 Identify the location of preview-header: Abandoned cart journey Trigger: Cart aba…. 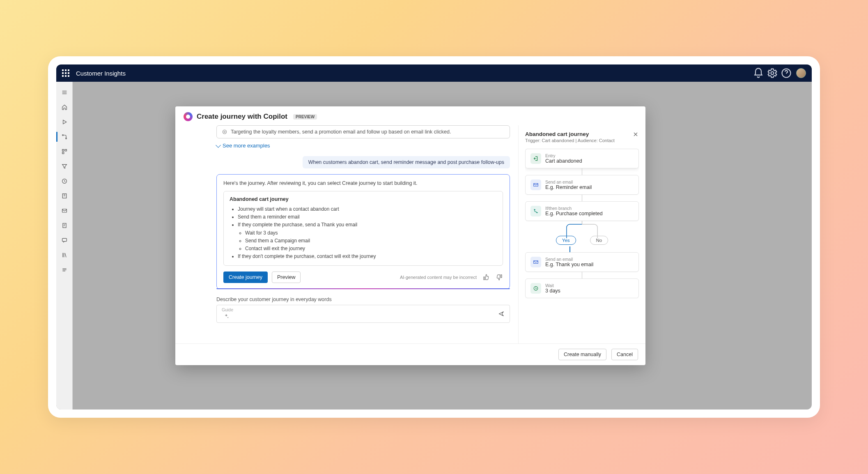
(582, 137).